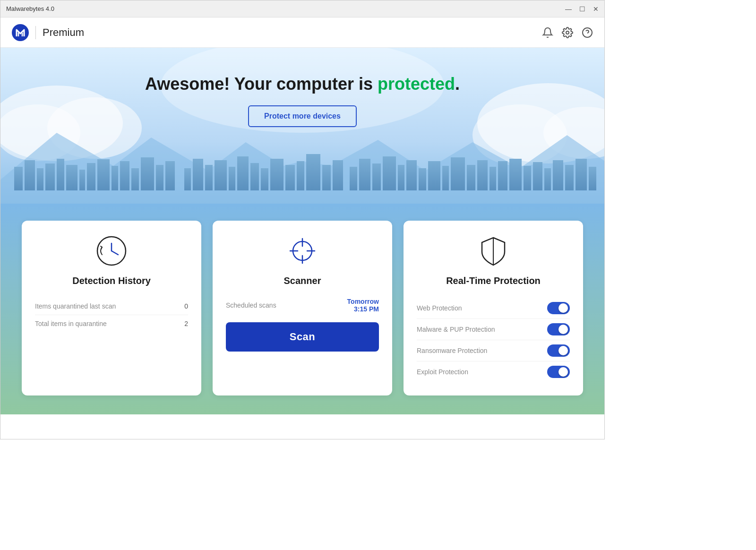 The width and height of the screenshot is (756, 550). What do you see at coordinates (493, 340) in the screenshot?
I see `realtime-body: Web Protection Malware & PUP Protection …` at bounding box center [493, 340].